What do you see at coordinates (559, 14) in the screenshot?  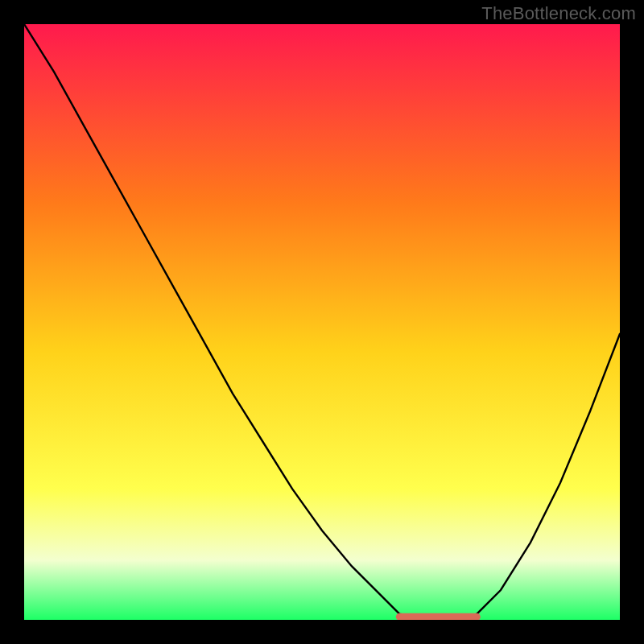 I see `watermark-text: TheBottleneck.com` at bounding box center [559, 14].